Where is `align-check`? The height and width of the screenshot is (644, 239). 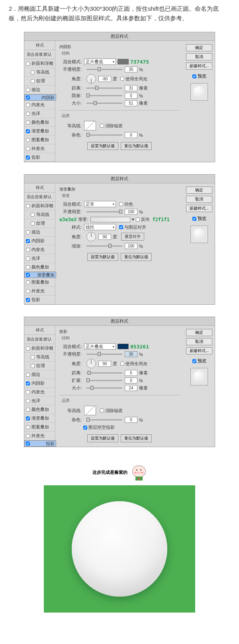
align-check is located at coordinates (121, 227).